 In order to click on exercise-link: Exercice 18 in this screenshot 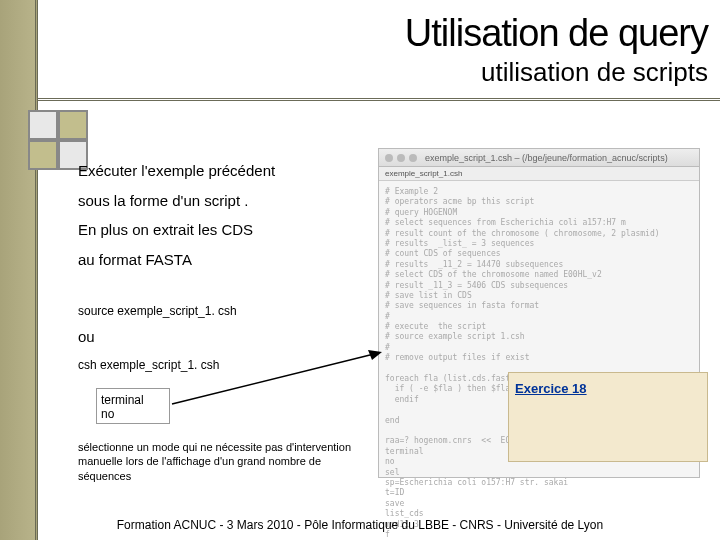, I will do `click(551, 388)`.